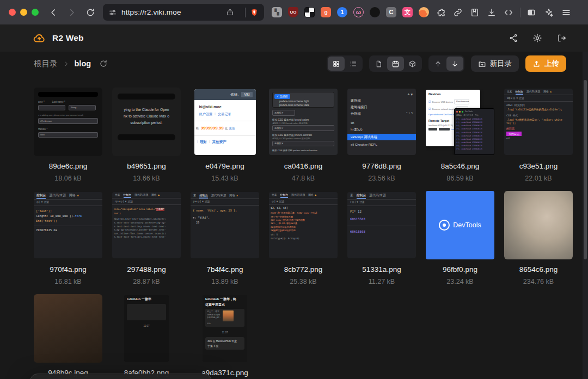 Image resolution: width=588 pixels, height=379 pixels. I want to click on file-size: 86.59 kB, so click(460, 178).